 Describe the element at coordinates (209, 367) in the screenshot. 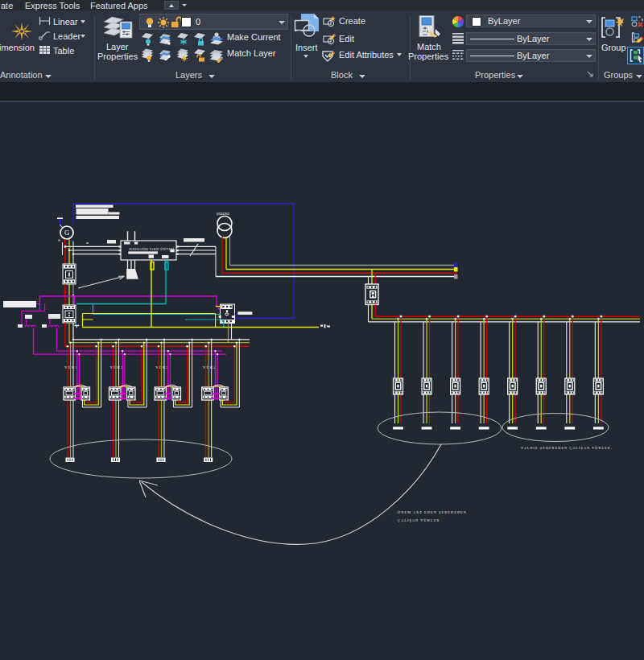

I see `svg-text: YÜK4` at that location.